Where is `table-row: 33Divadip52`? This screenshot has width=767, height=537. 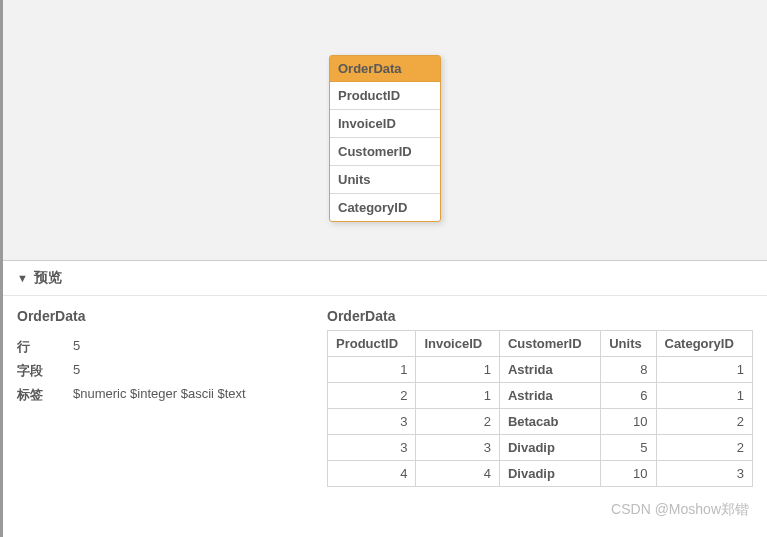
table-row: 33Divadip52 is located at coordinates (540, 448).